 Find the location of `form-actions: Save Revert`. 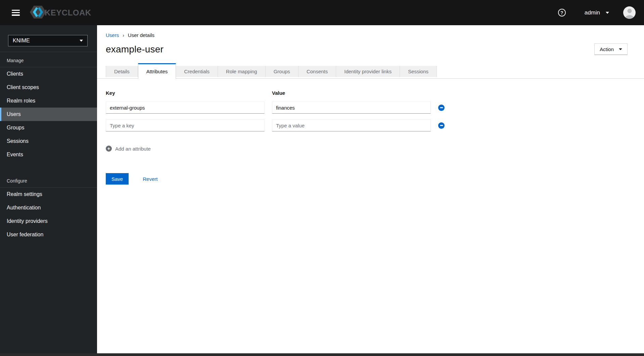

form-actions: Save Revert is located at coordinates (367, 179).